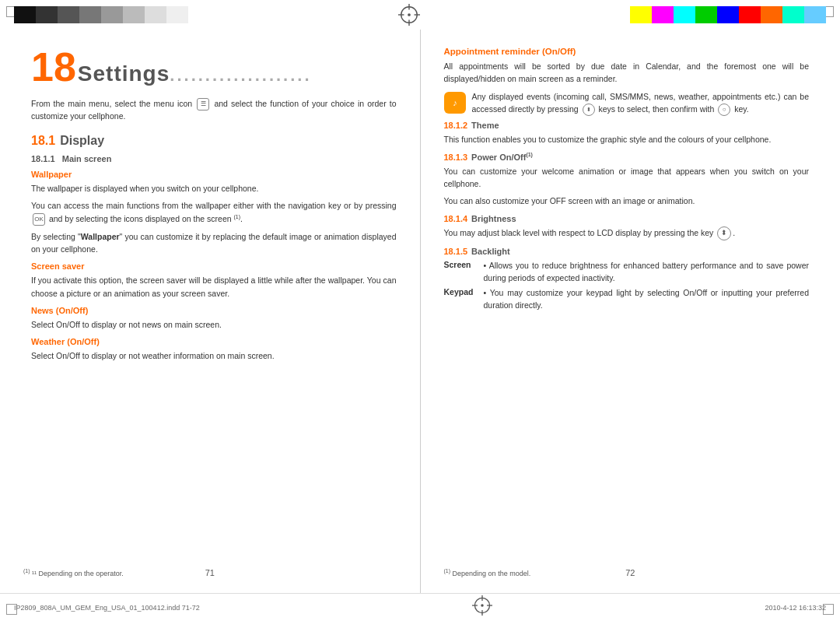  What do you see at coordinates (529, 154) in the screenshot?
I see `power-footnote-ref: (1)` at bounding box center [529, 154].